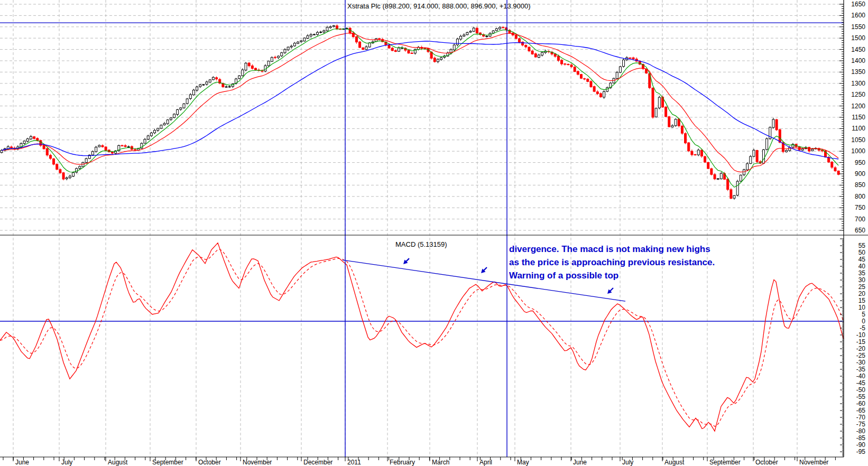  Describe the element at coordinates (523, 462) in the screenshot. I see `month-label: May` at that location.